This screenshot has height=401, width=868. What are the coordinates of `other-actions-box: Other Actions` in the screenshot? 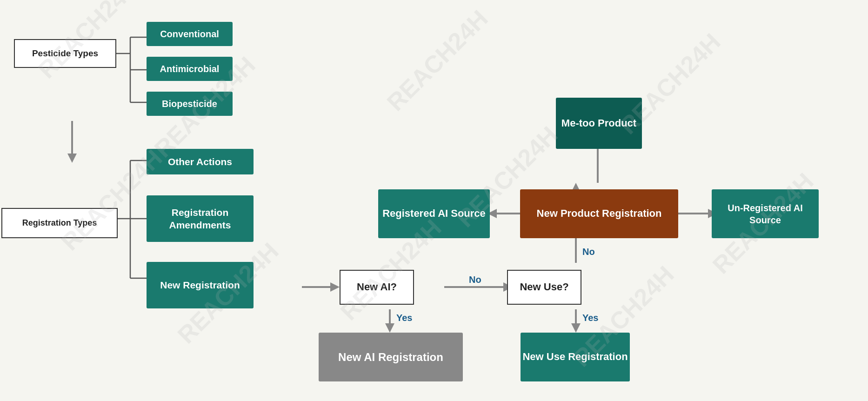 It's located at (200, 162).